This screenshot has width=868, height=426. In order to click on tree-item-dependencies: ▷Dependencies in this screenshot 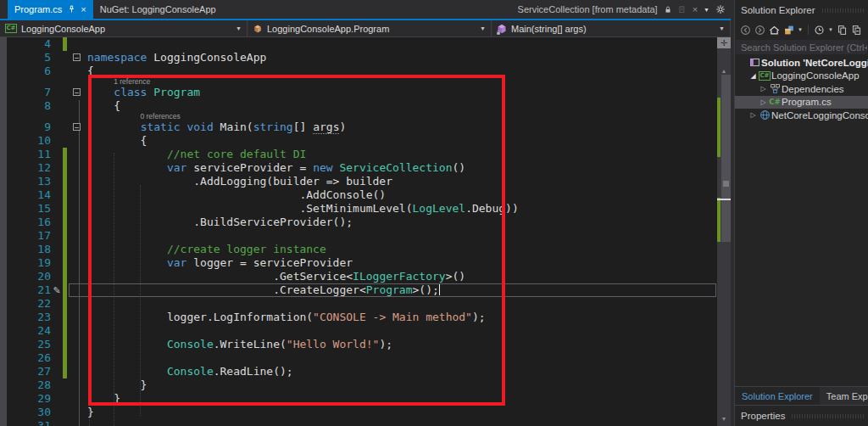, I will do `click(802, 89)`.